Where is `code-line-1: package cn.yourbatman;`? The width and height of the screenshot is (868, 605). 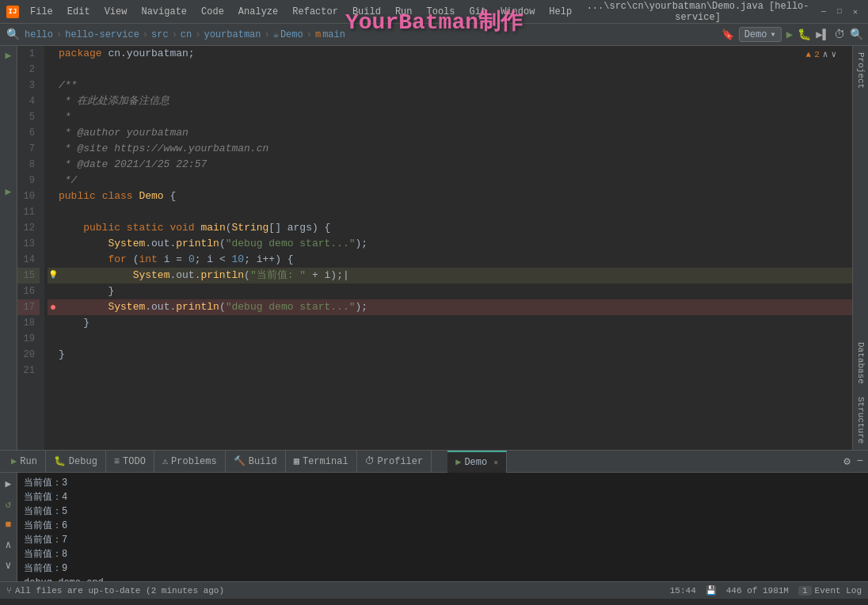
code-line-1: package cn.yourbatman; is located at coordinates (450, 54).